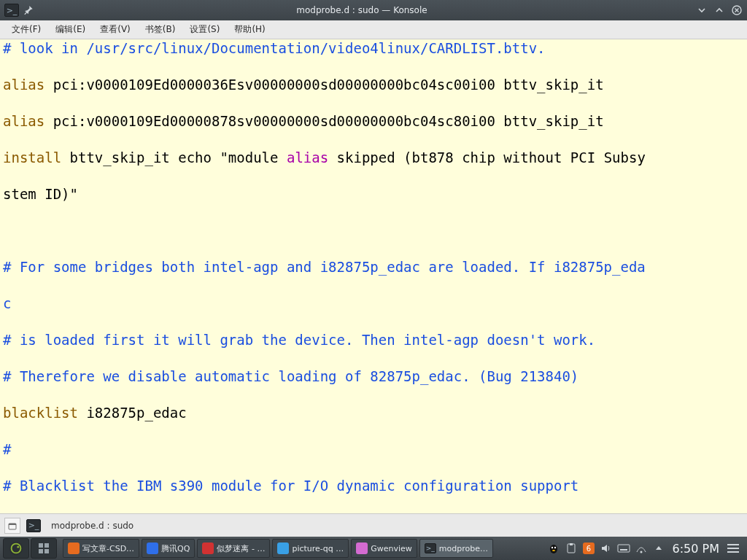  What do you see at coordinates (374, 85) in the screenshot?
I see `terminal-line: alias pci:v0000109Ed0000036Esv00000000sd…` at bounding box center [374, 85].